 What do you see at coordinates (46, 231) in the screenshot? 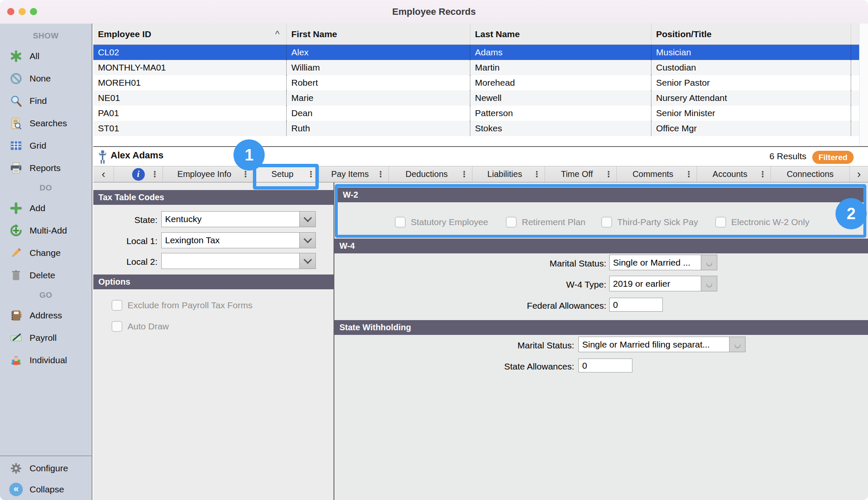
I see `sidebar-item-multi-add: Multi-Add` at bounding box center [46, 231].